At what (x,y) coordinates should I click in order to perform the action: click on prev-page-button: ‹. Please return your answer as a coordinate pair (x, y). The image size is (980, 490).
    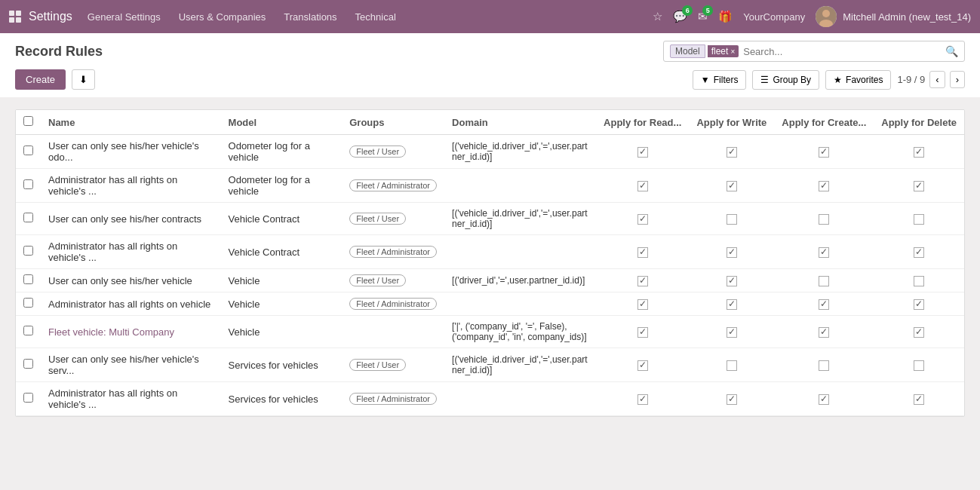
    Looking at the image, I should click on (937, 80).